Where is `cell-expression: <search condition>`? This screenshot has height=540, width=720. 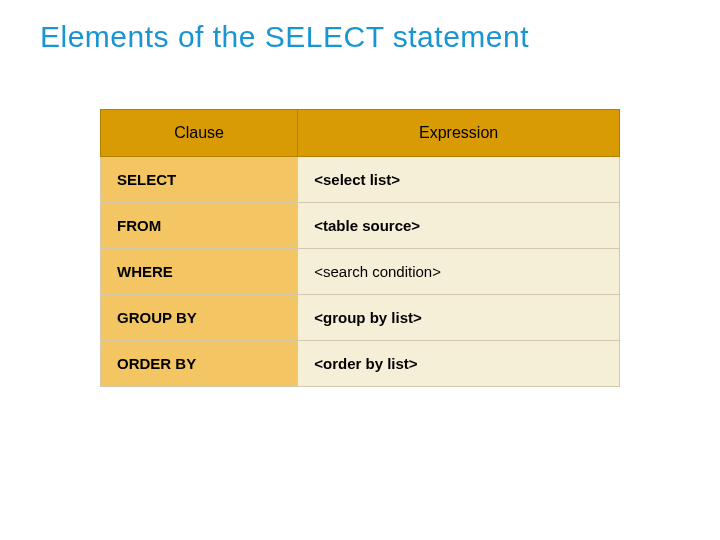
cell-expression: <search condition> is located at coordinates (459, 272).